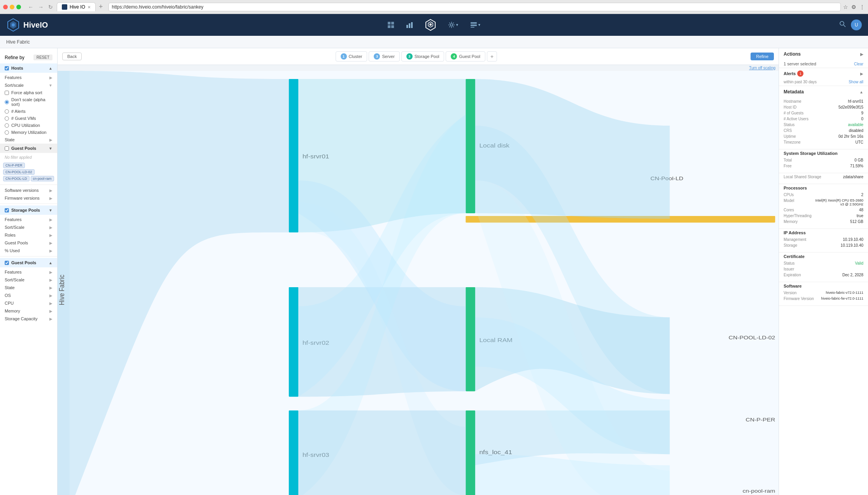 The image size is (868, 495). I want to click on storage-total-row: Total 0 GB, so click(824, 160).